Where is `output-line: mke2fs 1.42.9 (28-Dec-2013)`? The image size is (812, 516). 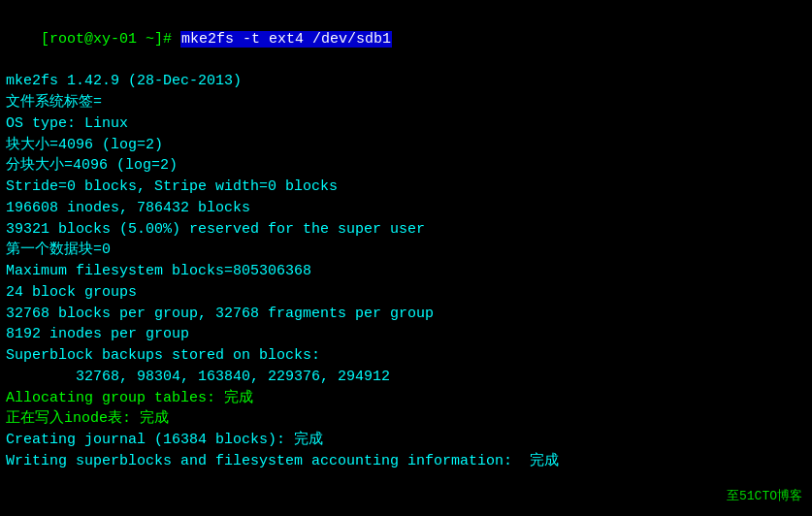 output-line: mke2fs 1.42.9 (28-Dec-2013) is located at coordinates (406, 81).